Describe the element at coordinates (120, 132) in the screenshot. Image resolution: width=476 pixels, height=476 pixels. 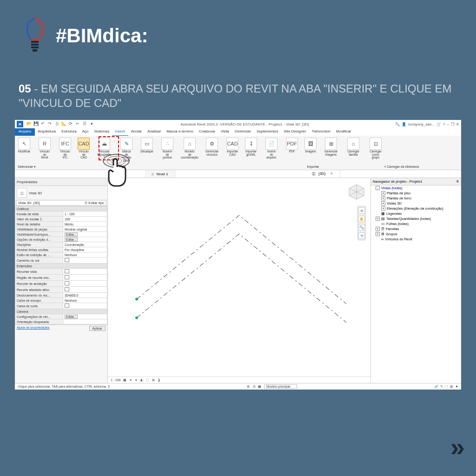
I see `tab-inserir: Inserir` at that location.